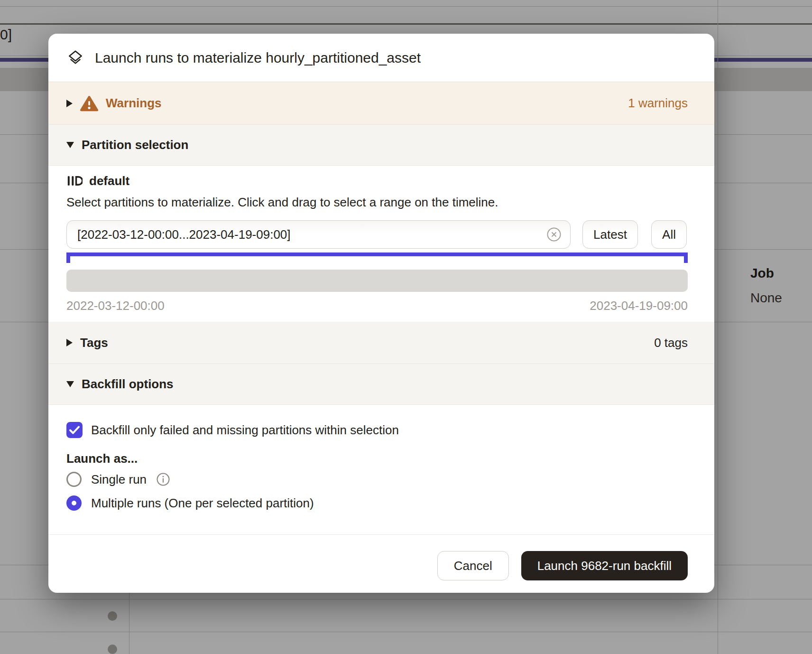  I want to click on clear-input-icon, so click(554, 234).